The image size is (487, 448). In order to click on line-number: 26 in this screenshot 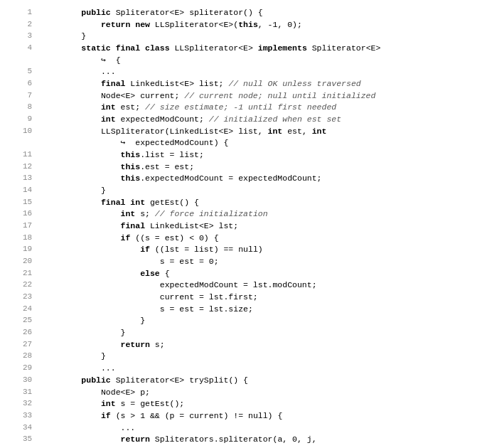, I will do `click(27, 333)`.